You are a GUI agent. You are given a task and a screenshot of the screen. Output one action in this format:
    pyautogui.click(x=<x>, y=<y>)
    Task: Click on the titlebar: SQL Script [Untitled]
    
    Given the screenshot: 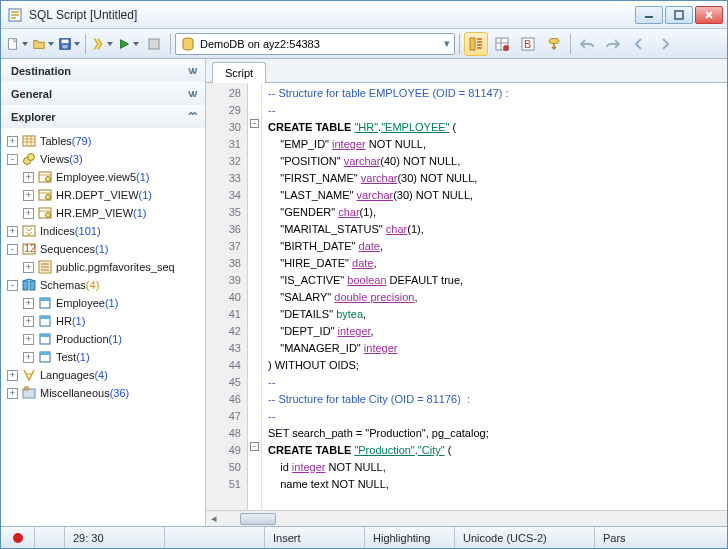 What is the action you would take?
    pyautogui.click(x=364, y=15)
    